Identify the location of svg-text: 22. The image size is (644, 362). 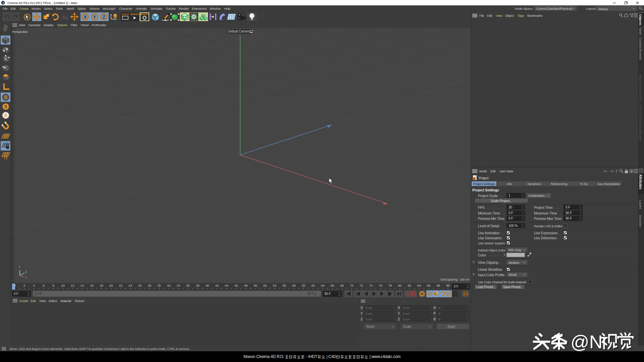
(121, 286).